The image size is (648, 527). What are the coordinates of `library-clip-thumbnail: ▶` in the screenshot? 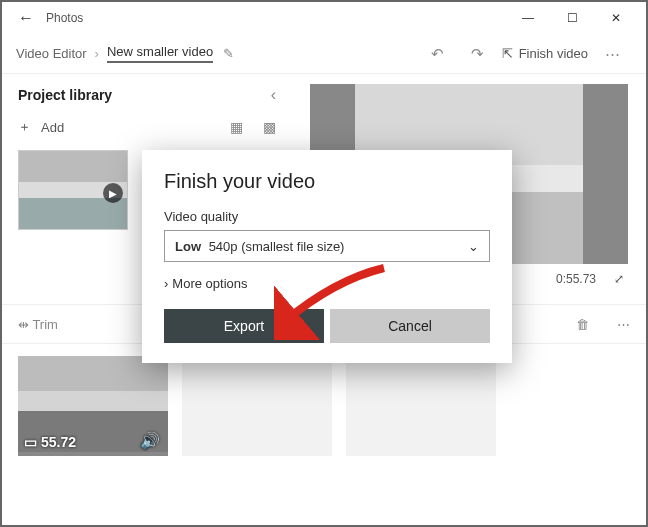 It's located at (73, 190).